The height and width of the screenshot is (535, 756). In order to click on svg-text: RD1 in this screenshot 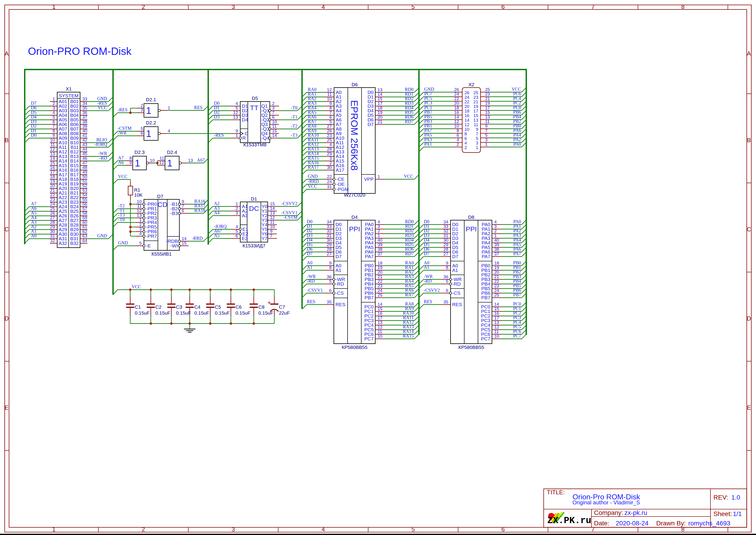, I will do `click(409, 226)`.